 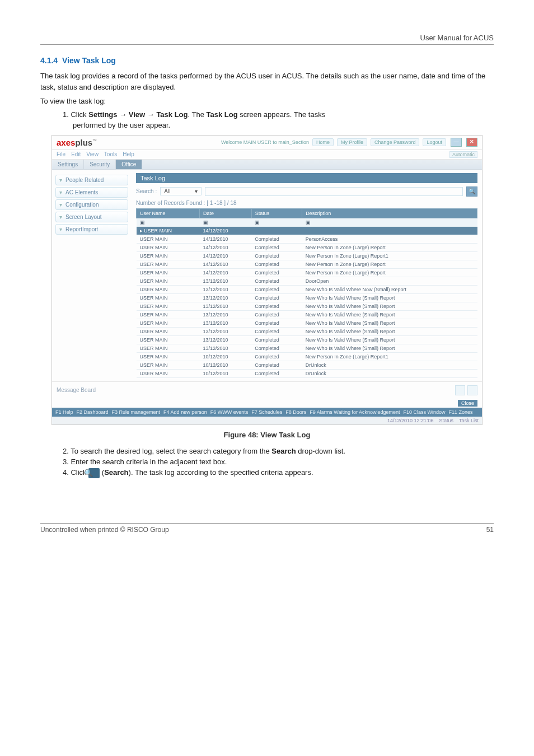 I want to click on doc-header: User Manual for ACUS, so click(x=267, y=38).